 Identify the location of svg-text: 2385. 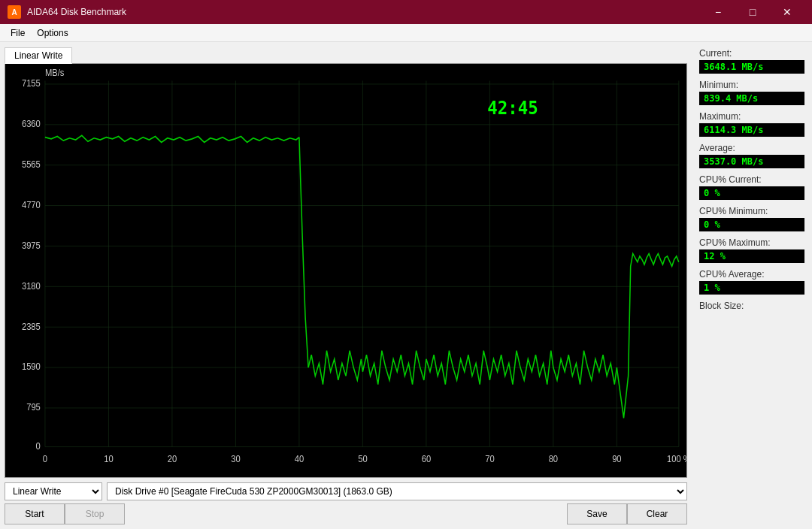
(32, 326).